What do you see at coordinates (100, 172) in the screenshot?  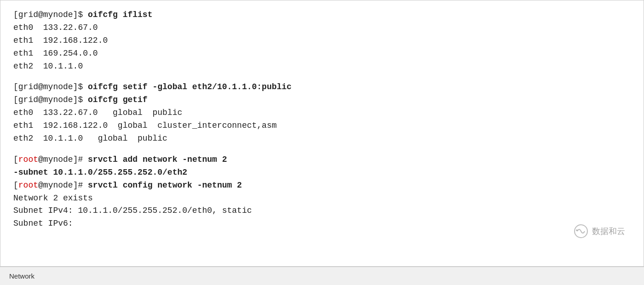 I see `command-text: -subnet 10.1.1.0/255.255.252.0/eth2` at bounding box center [100, 172].